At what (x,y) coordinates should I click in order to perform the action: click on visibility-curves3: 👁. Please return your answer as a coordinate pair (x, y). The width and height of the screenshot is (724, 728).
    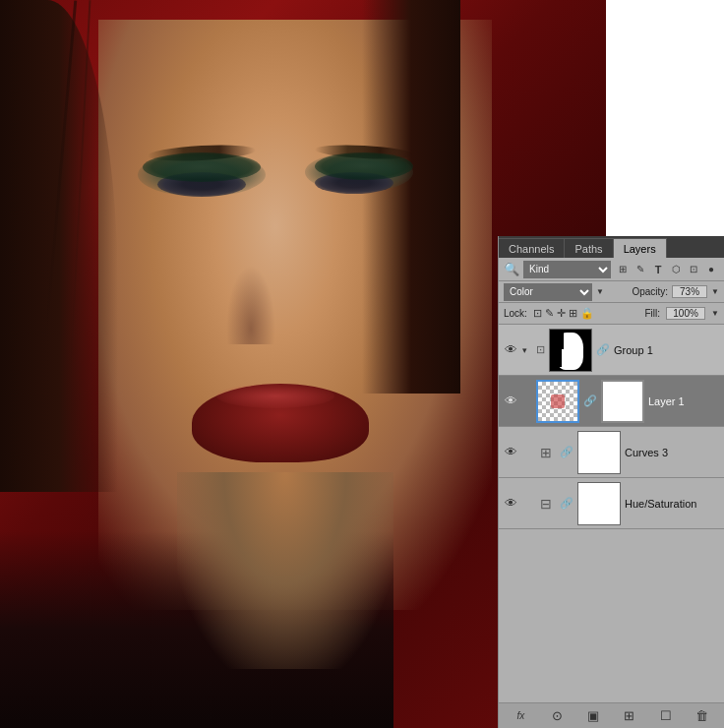
    Looking at the image, I should click on (511, 453).